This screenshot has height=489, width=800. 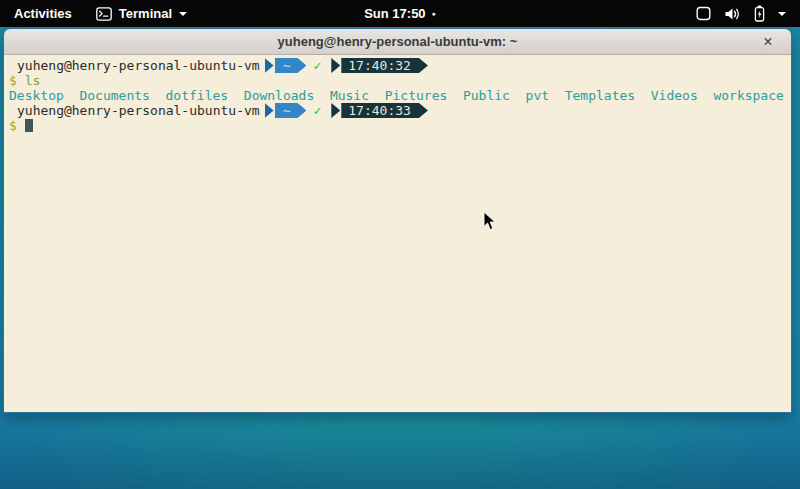 What do you see at coordinates (732, 14) in the screenshot?
I see `volume-icon` at bounding box center [732, 14].